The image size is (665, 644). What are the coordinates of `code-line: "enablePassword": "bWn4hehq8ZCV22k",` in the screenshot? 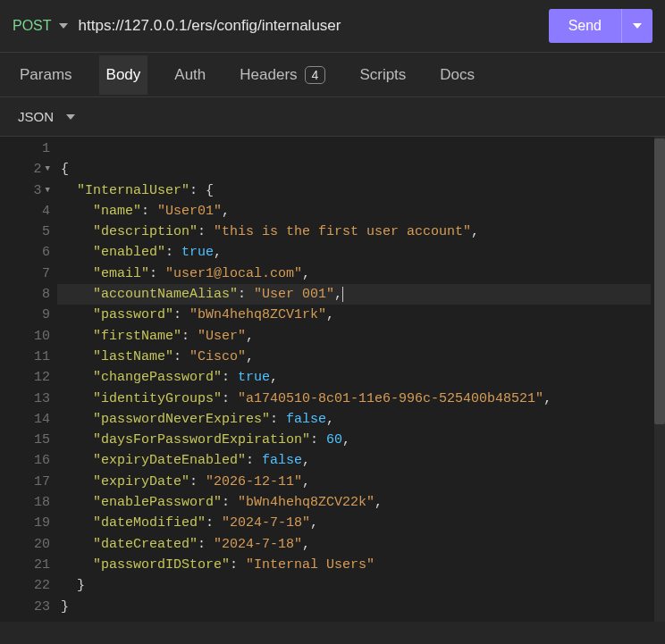 It's located at (358, 502).